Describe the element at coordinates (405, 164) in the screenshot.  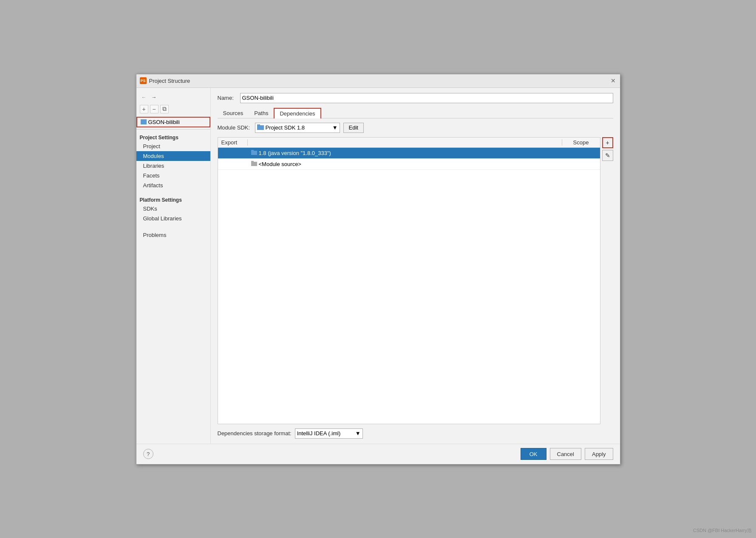
I see `dep-row-name-2: <Module source>` at that location.